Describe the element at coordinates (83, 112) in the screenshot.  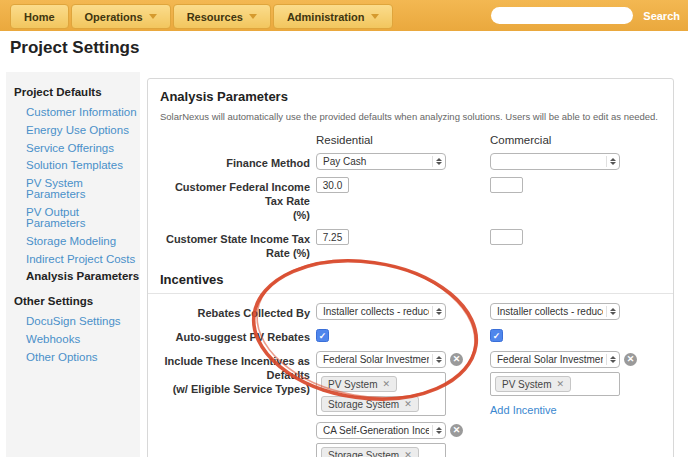
I see `sidebar-item-customer-information: Customer Information` at that location.